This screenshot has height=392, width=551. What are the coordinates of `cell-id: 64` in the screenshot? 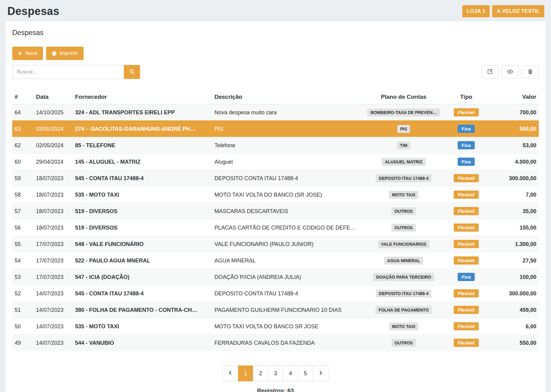 It's located at (23, 112).